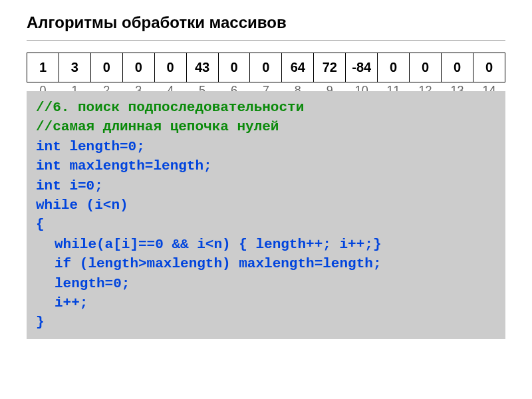 This screenshot has width=532, height=399. I want to click on array-cell: 1, so click(43, 68).